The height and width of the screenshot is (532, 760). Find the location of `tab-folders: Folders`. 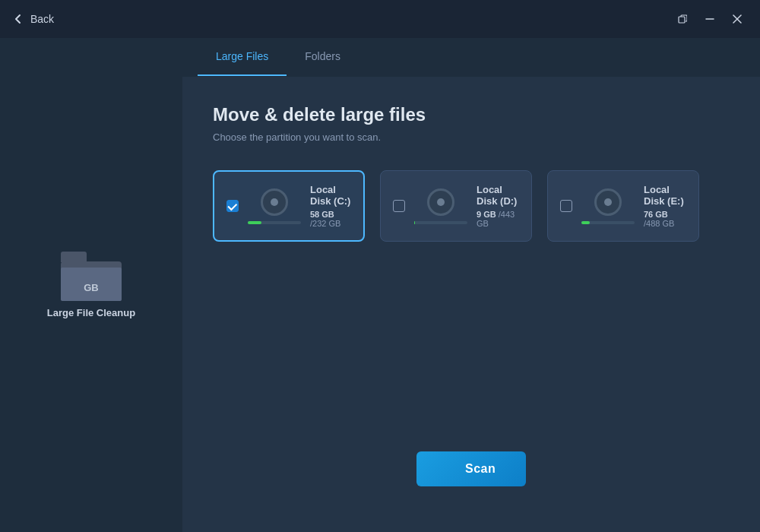

tab-folders: Folders is located at coordinates (322, 57).